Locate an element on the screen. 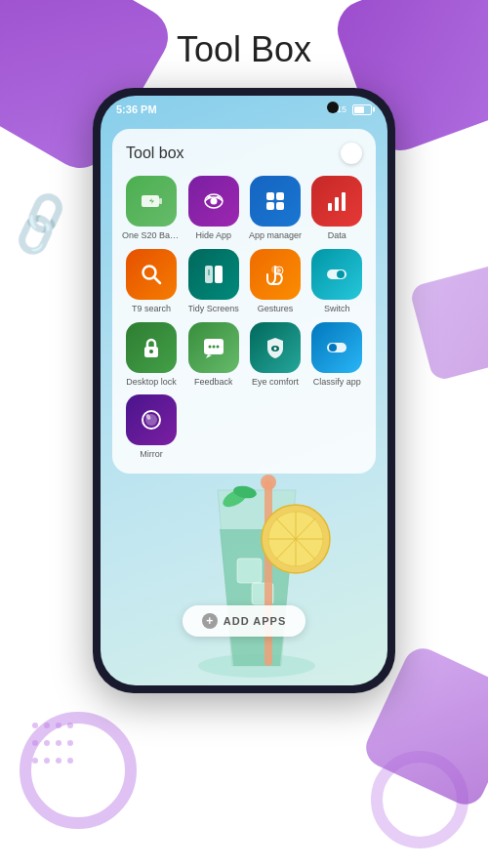  punch-hole-camera is located at coordinates (333, 107).